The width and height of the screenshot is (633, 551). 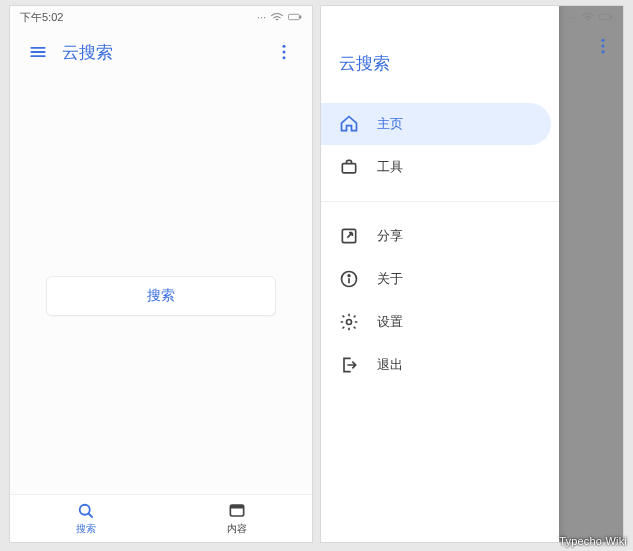 I want to click on home-icon, so click(x=349, y=124).